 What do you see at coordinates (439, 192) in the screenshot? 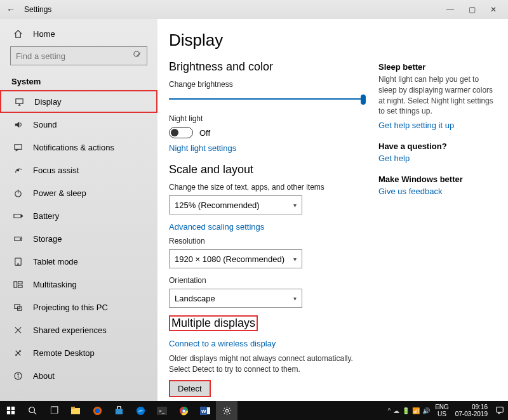
I see `feedback-link: Give us feedback` at bounding box center [439, 192].